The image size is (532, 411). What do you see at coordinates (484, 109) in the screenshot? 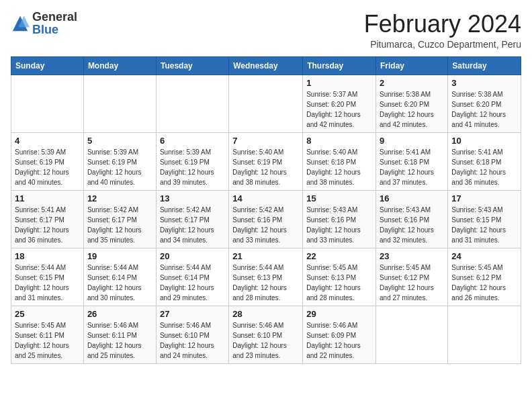
I see `day-info: Sunrise: 5:38 AM Sunset: 6:20 PM Dayligh…` at bounding box center [484, 109].